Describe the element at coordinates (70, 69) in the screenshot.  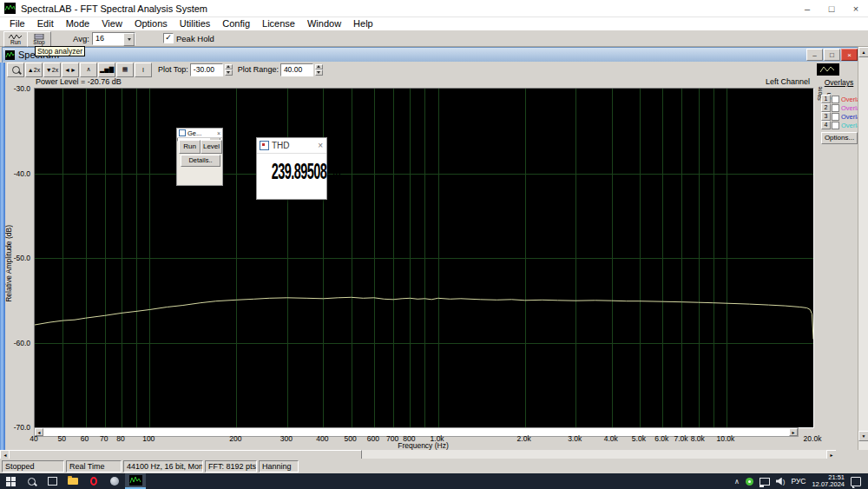
I see `x-expand-button: ◄►` at that location.